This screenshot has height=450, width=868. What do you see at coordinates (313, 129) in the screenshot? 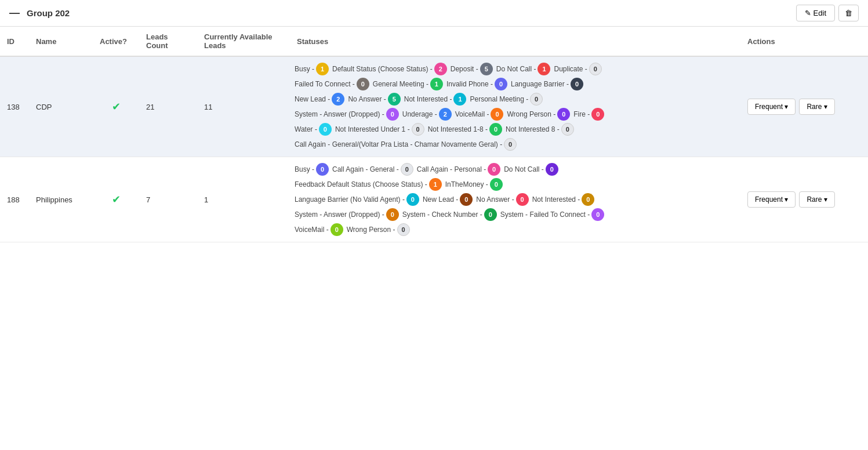
I see `status-item: Water - 0` at bounding box center [313, 129].